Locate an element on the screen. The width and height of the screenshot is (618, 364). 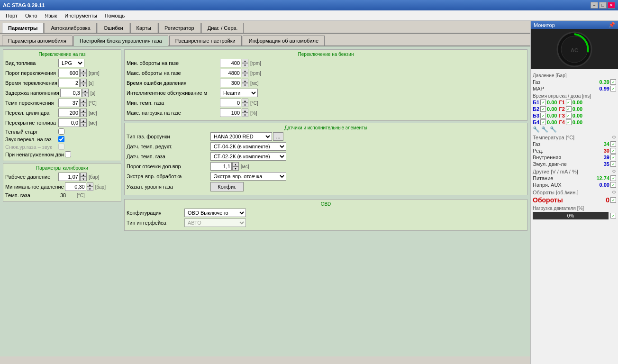
cyl-switch-row: Перекл. цилиндра ▲▼ [мс] is located at coordinates (62, 113).